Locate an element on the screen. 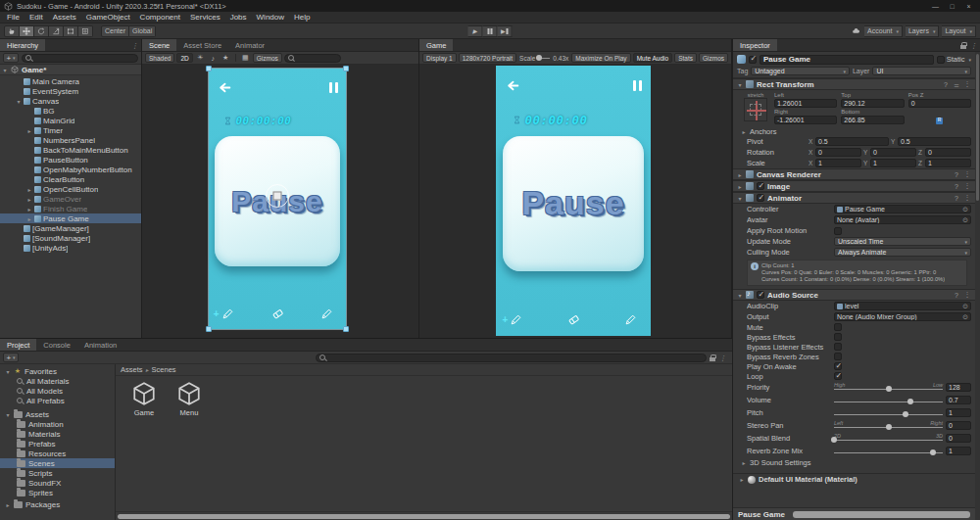 Image resolution: width=980 pixels, height=520 pixels. menu-item: GameObject is located at coordinates (108, 18).